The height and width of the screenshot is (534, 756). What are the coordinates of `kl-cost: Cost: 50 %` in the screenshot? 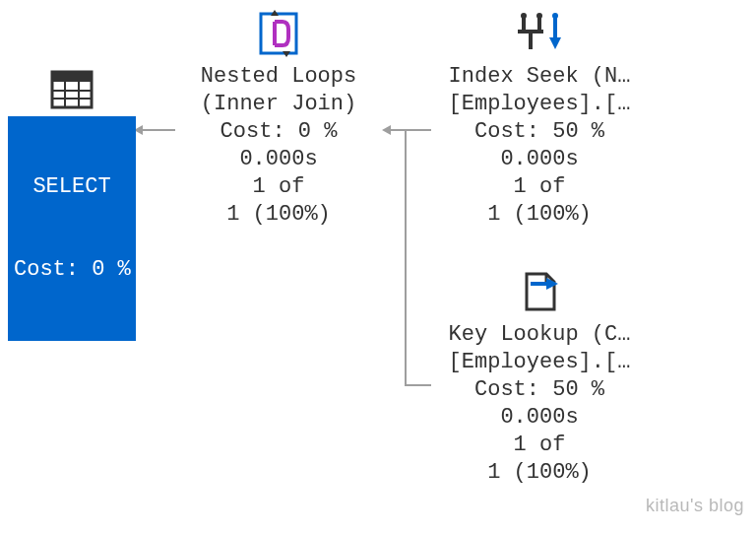 It's located at (539, 390).